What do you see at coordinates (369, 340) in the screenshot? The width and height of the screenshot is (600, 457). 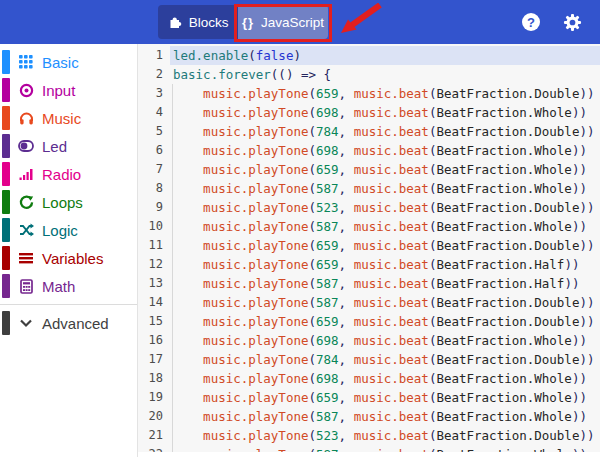 I see `code-line: 16 music.playTone(698, music.beat(BeatFr…` at bounding box center [369, 340].